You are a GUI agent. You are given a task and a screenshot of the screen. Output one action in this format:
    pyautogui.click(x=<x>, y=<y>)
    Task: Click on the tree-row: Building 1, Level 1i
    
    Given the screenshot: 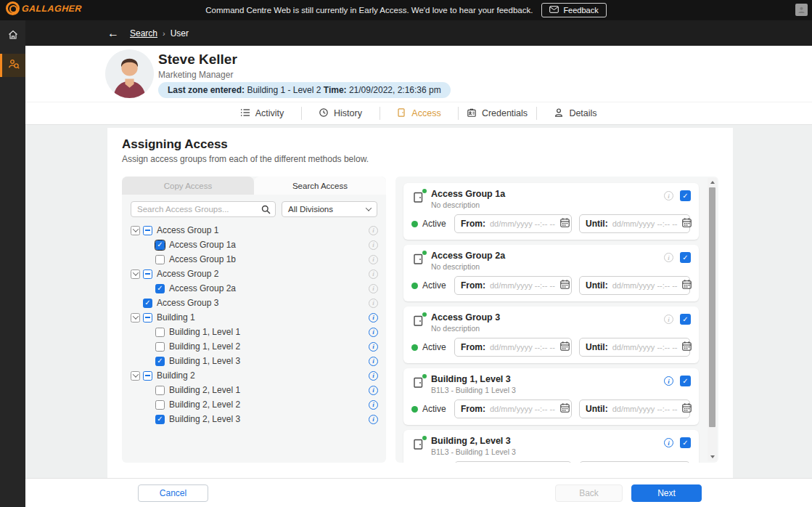 What is the action you would take?
    pyautogui.click(x=254, y=332)
    